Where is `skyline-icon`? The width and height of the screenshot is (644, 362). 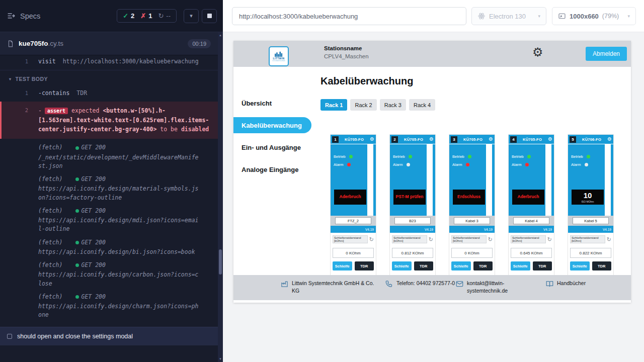 skyline-icon is located at coordinates (279, 54).